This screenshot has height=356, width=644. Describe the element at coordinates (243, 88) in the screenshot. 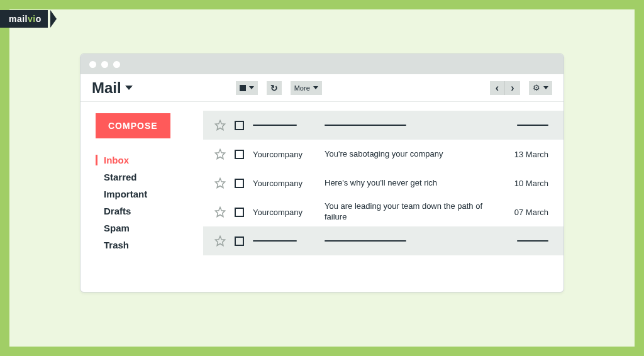

I see `select-box-icon` at that location.